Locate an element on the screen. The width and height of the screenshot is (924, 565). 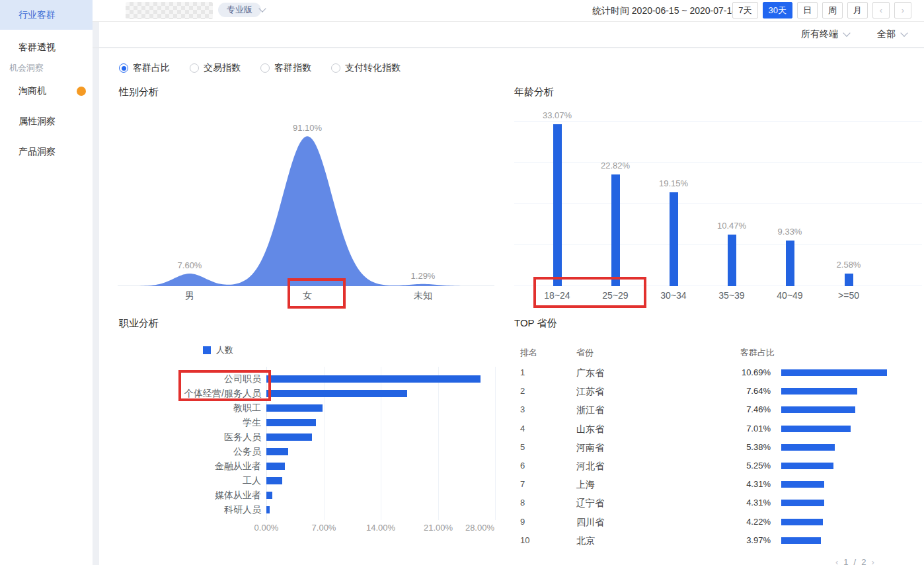
page-prev-icon: ‹ is located at coordinates (837, 561).